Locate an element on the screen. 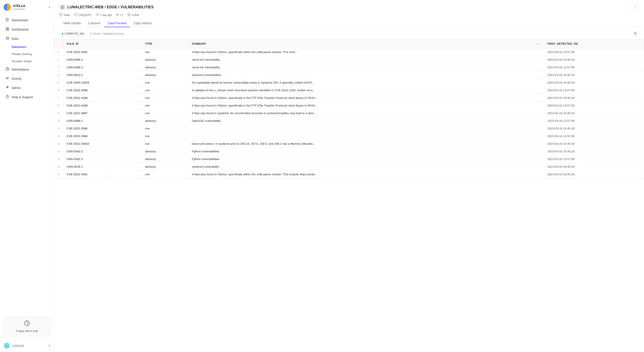 This screenshot has width=644, height=352. meta-size-text: 5.0KB is located at coordinates (136, 15).